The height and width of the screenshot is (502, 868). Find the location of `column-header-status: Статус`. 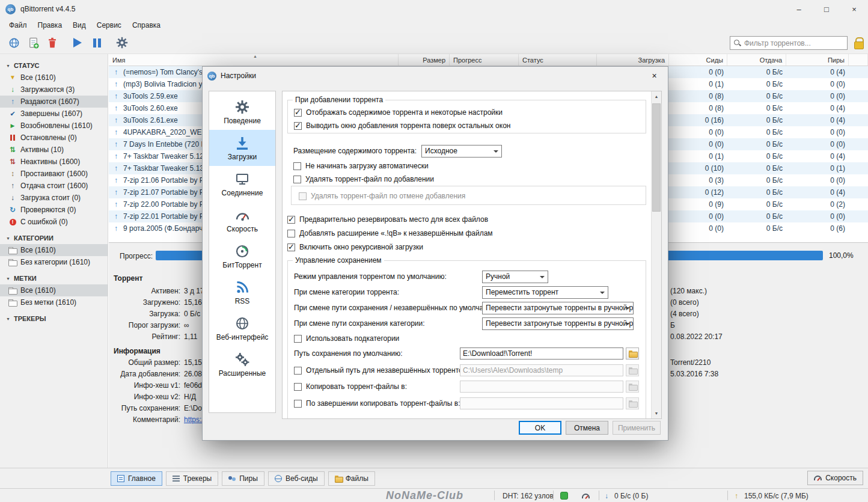

column-header-status: Статус is located at coordinates (558, 60).